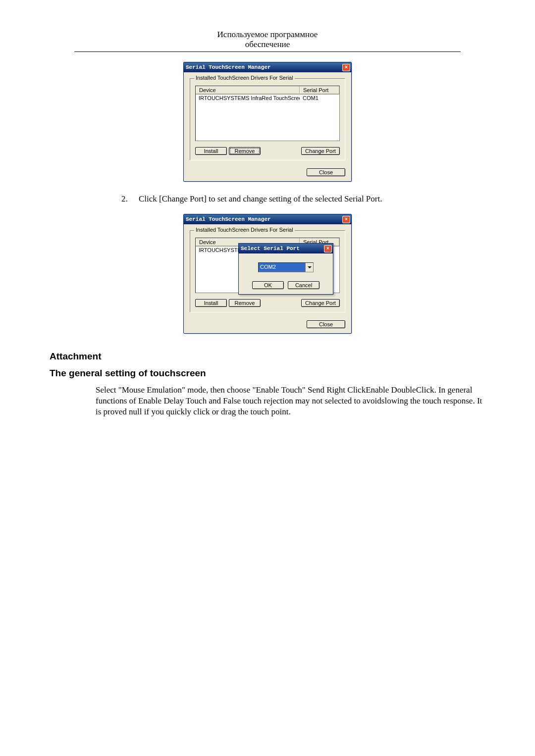  Describe the element at coordinates (303, 199) in the screenshot. I see `step-2: 2. Click [Change Port] to set and change…` at that location.